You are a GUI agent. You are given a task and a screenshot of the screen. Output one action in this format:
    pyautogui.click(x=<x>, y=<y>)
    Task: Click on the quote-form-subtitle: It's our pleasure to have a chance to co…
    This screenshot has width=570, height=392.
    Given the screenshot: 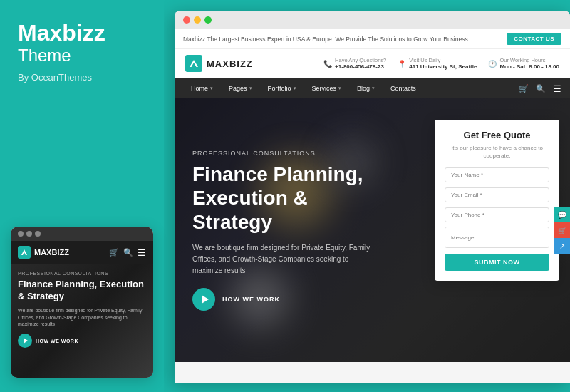 What is the action you would take?
    pyautogui.click(x=497, y=152)
    